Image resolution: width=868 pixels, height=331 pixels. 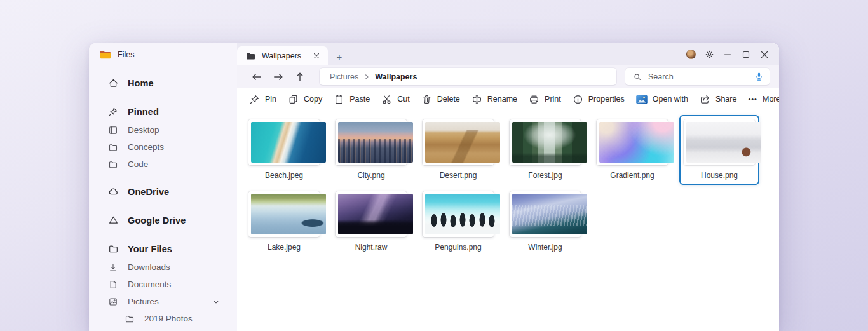 What do you see at coordinates (163, 220) in the screenshot?
I see `sidebar-item-google-drive: Google Drive` at bounding box center [163, 220].